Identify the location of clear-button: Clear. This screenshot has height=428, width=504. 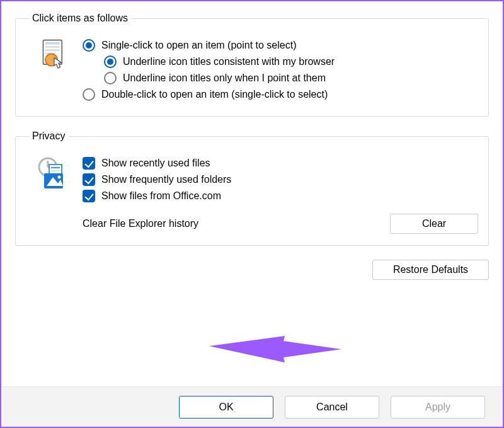
(434, 224).